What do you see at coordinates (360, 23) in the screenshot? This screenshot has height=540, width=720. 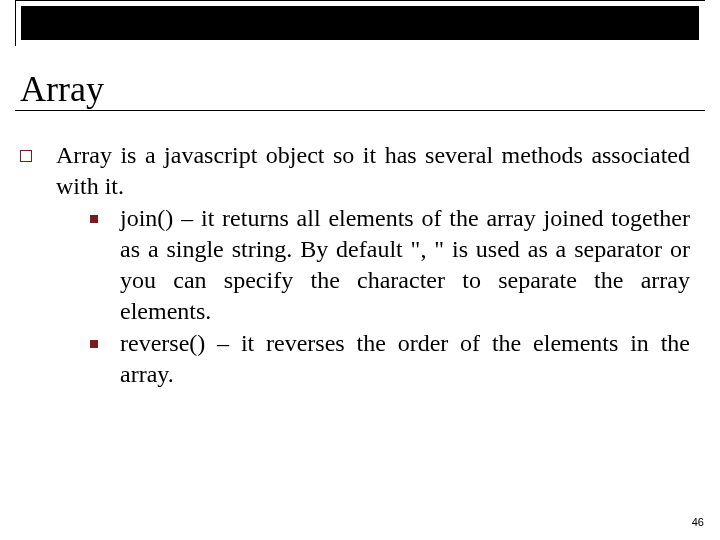 I see `top-border` at bounding box center [360, 23].